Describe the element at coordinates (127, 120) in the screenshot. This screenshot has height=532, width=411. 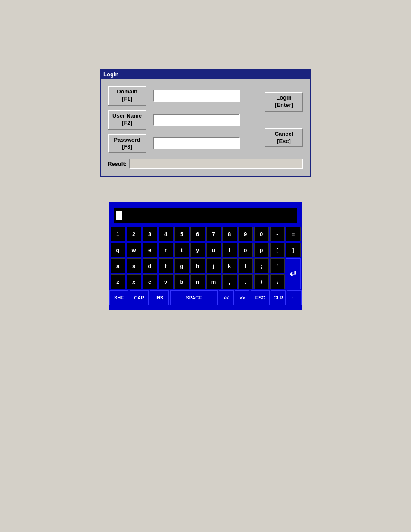
I see `username-button: User Name [F2]` at that location.